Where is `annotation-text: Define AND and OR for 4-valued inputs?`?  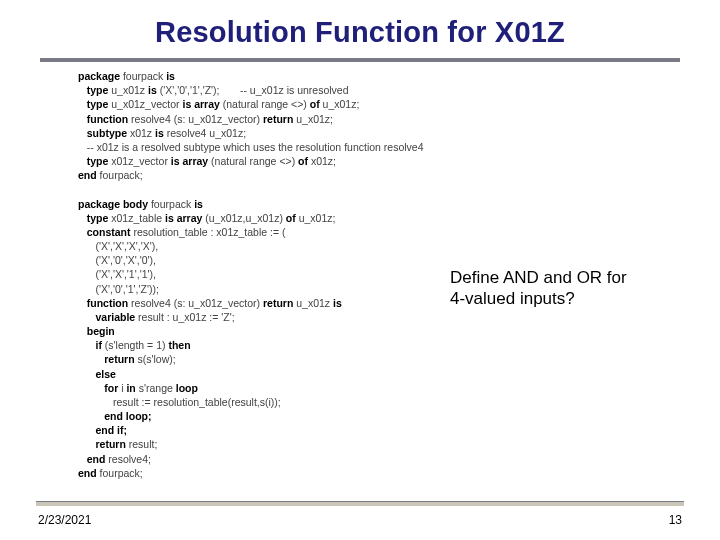
annotation-text: Define AND and OR for 4-valued inputs? is located at coordinates (565, 288).